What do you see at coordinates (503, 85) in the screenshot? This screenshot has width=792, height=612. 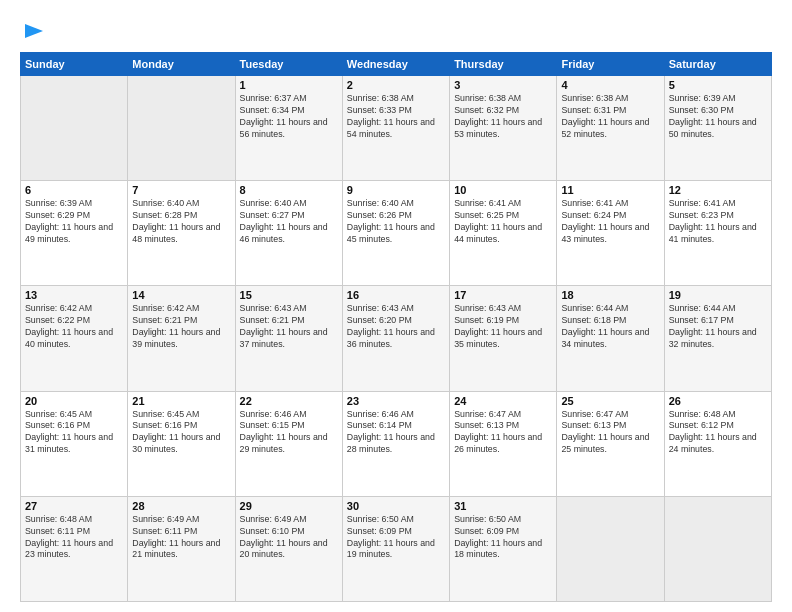 I see `day-number: 3` at bounding box center [503, 85].